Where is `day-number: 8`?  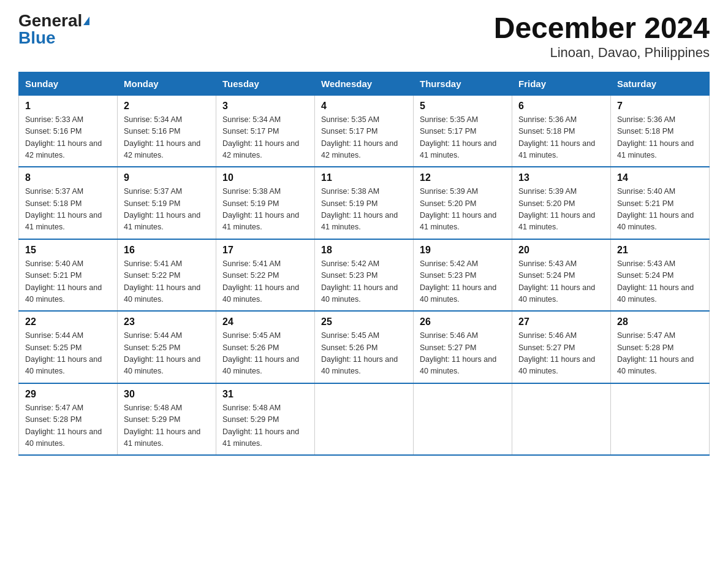
day-number: 8 is located at coordinates (68, 178).